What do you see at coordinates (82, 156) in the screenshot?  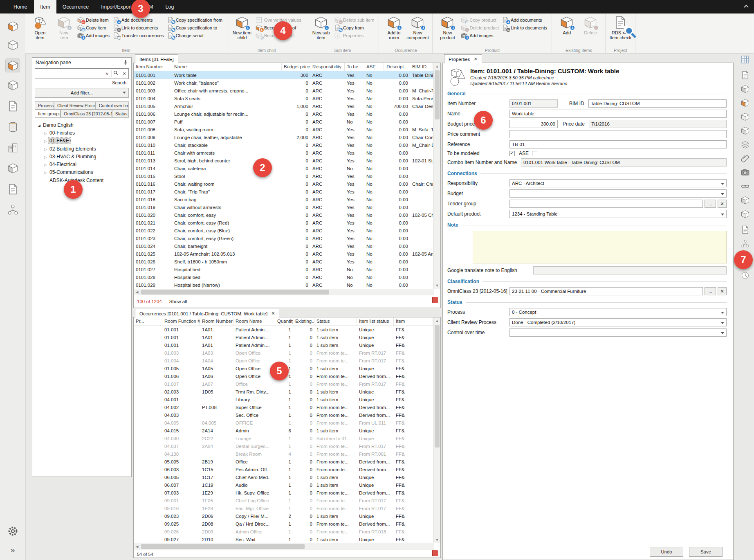 I see `tree-item-03-hvac-plumbing: ▷03-HVAC & Plumbing` at bounding box center [82, 156].